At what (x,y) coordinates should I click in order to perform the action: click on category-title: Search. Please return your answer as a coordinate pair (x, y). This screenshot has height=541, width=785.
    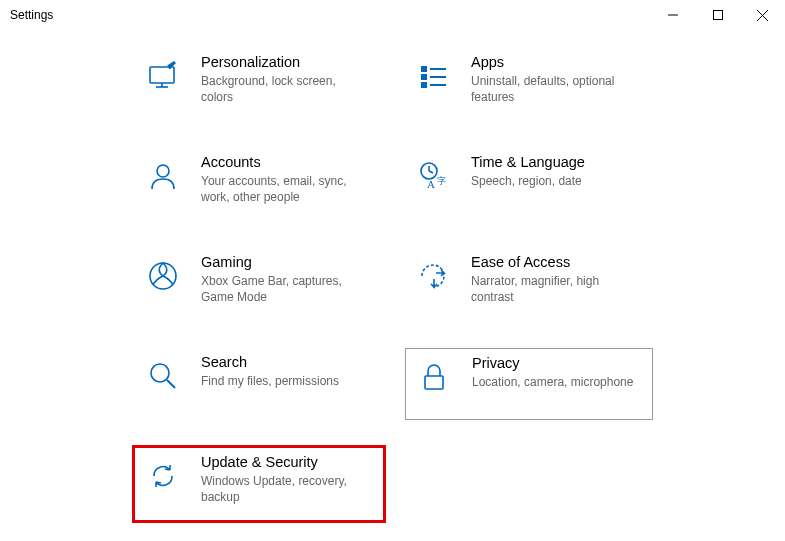
    Looking at the image, I should click on (270, 362).